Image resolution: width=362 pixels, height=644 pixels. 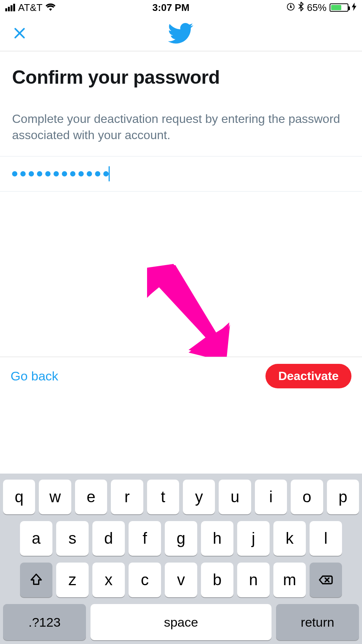 What do you see at coordinates (322, 8) in the screenshot?
I see `status-right: 65%` at bounding box center [322, 8].